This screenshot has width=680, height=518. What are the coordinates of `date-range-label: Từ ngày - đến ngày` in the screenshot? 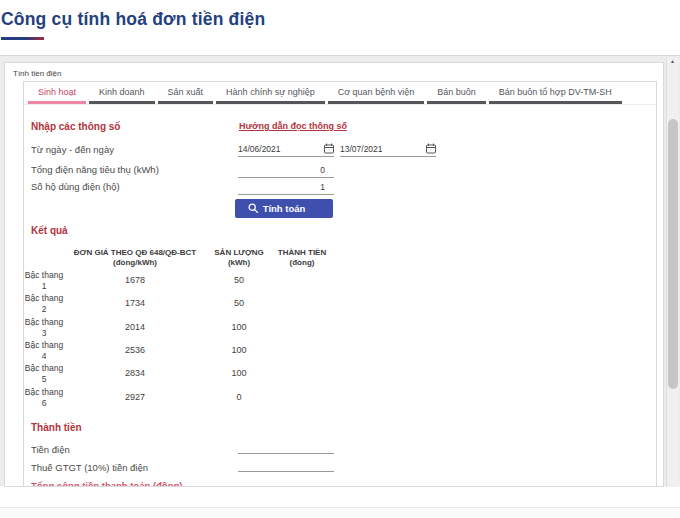 It's located at (72, 150).